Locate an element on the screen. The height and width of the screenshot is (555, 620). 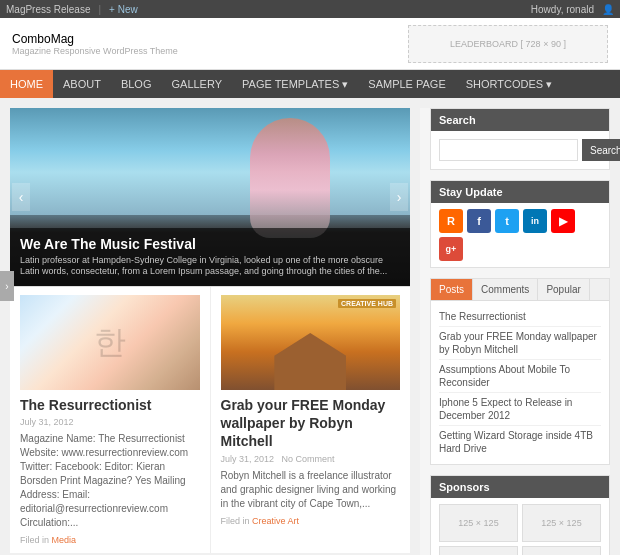
search-input is located at coordinates (508, 150).